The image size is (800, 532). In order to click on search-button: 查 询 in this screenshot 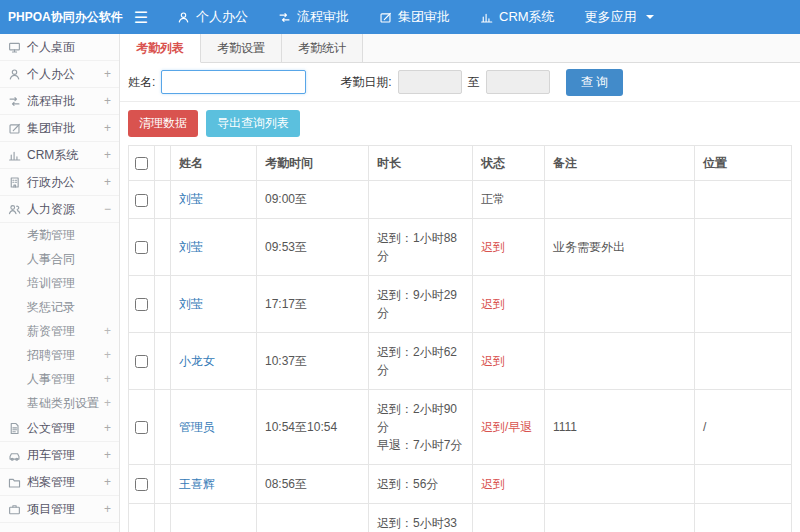, I will do `click(594, 82)`.